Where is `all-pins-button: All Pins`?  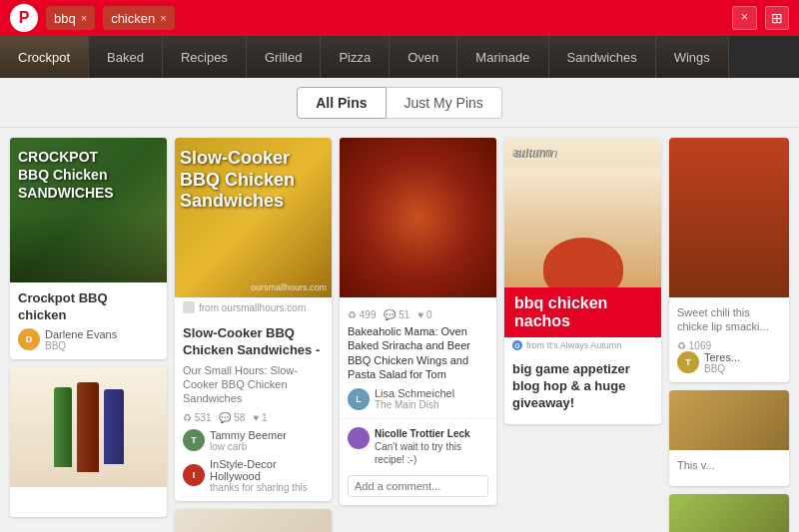 all-pins-button: All Pins is located at coordinates (342, 103).